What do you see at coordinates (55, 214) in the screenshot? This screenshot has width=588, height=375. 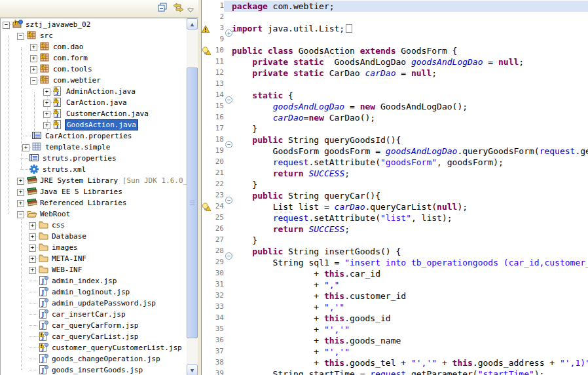 I see `tree-item-label: WebRoot` at bounding box center [55, 214].